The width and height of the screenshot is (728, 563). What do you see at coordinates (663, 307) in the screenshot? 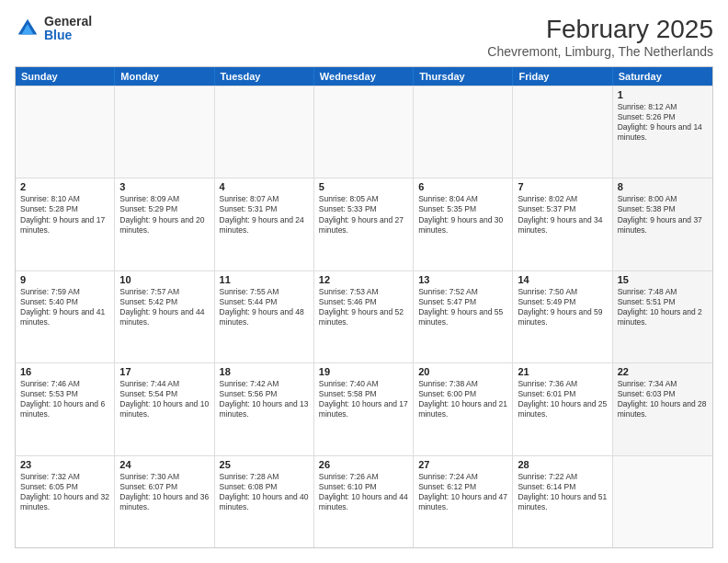
I see `cell-info: Sunrise: 7:48 AM Sunset: 5:51 PM Dayligh…` at bounding box center [663, 307].